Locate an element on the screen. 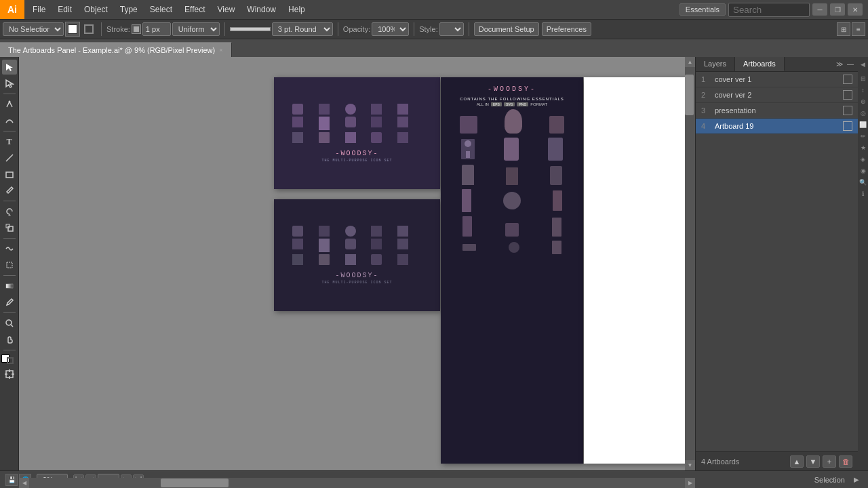 This screenshot has width=868, height=488. menu-type: Type is located at coordinates (129, 9).